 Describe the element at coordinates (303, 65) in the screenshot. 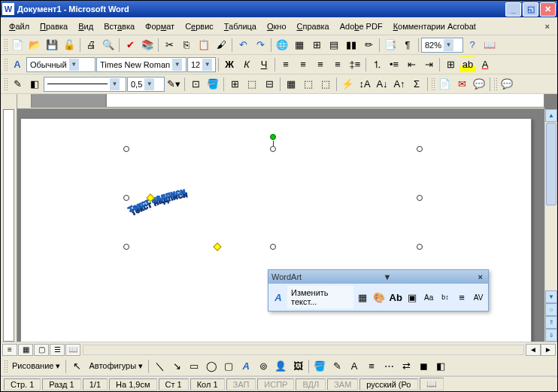

I see `align-center-button: ≡` at that location.